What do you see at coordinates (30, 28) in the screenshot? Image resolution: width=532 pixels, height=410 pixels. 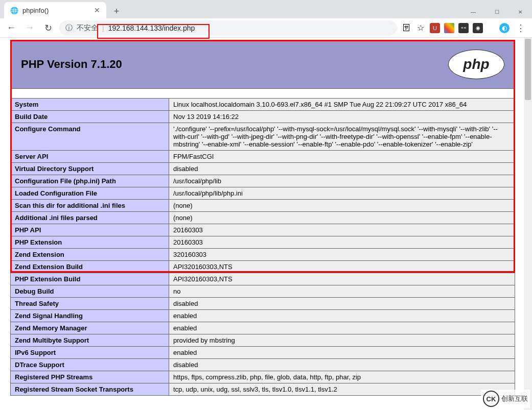 I see `forward-button: →` at bounding box center [30, 28].